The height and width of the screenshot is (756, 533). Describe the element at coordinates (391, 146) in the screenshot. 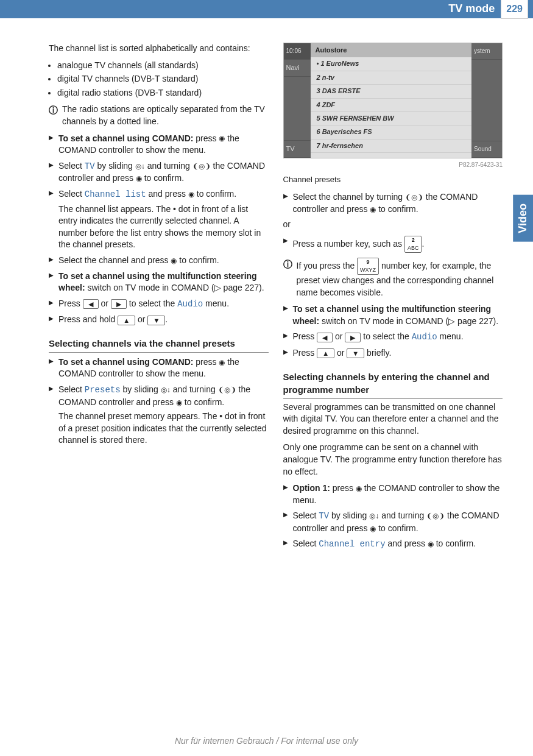

I see `scr-row: 7 hr-fernsehen` at that location.